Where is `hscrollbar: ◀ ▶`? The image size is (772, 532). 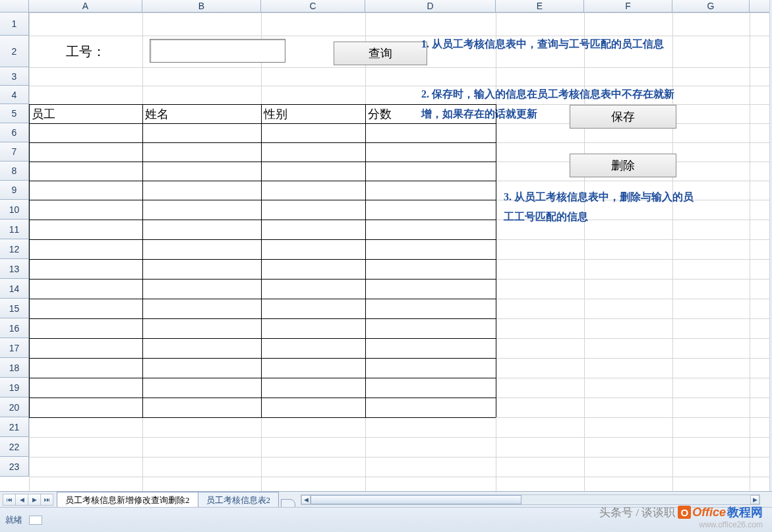 hscrollbar: ◀ ▶ is located at coordinates (530, 500).